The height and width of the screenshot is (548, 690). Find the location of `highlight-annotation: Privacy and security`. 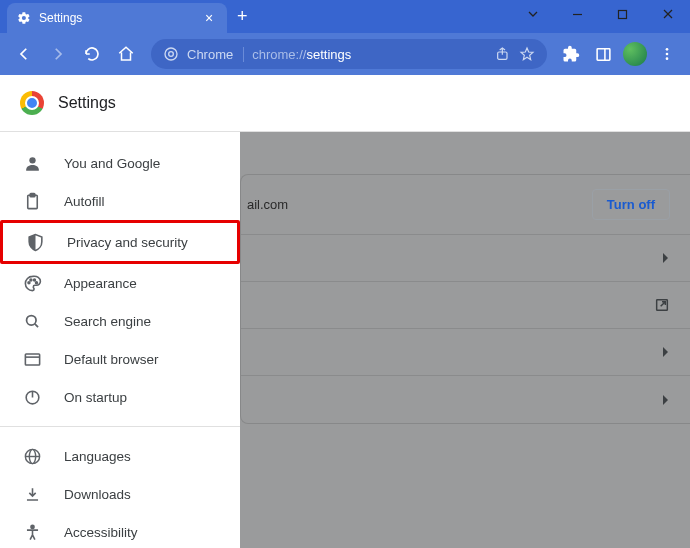

highlight-annotation: Privacy and security is located at coordinates (120, 242).